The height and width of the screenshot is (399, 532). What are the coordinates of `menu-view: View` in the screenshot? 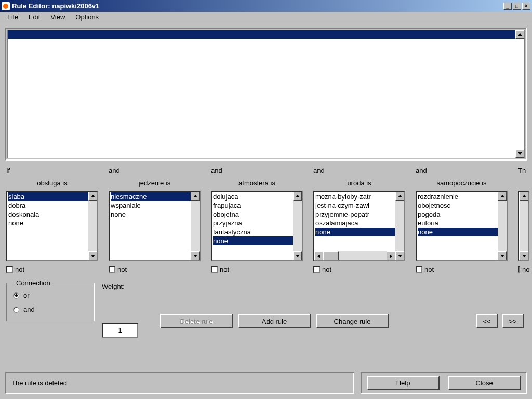 It's located at (58, 17).